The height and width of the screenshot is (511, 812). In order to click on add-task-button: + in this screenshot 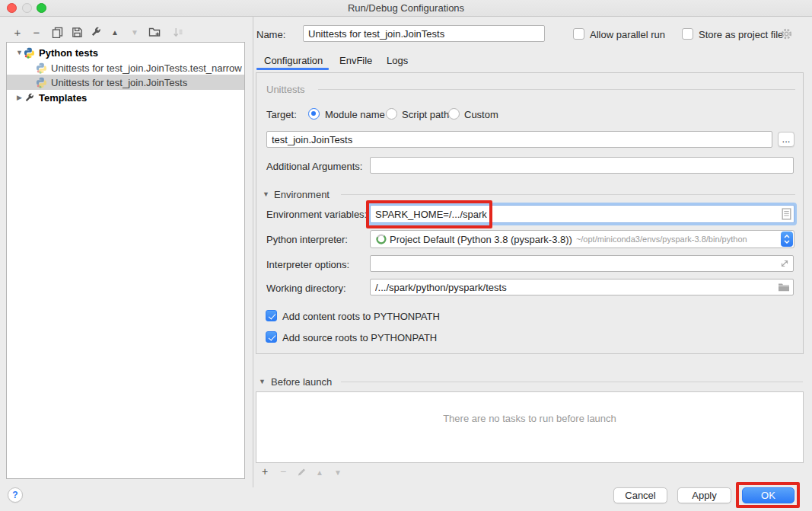, I will do `click(265, 471)`.